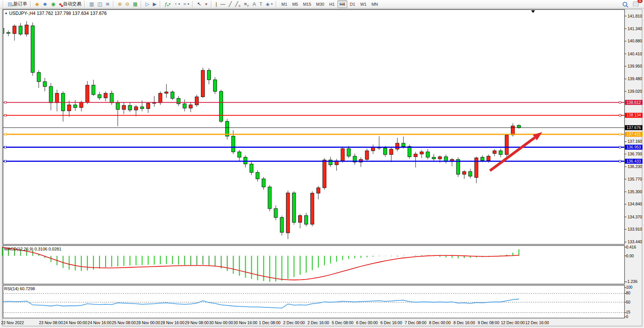 Image resolution: width=644 pixels, height=328 pixels. What do you see at coordinates (100, 323) in the screenshot?
I see `time-axis-label: 24 Nov 16:00` at bounding box center [100, 323].